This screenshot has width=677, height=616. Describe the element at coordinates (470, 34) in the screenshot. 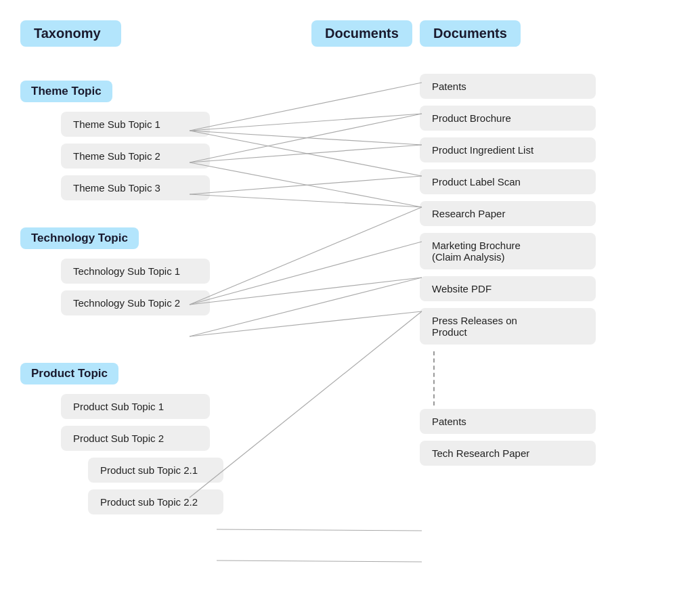

I see `documents-header-label: Documents` at that location.